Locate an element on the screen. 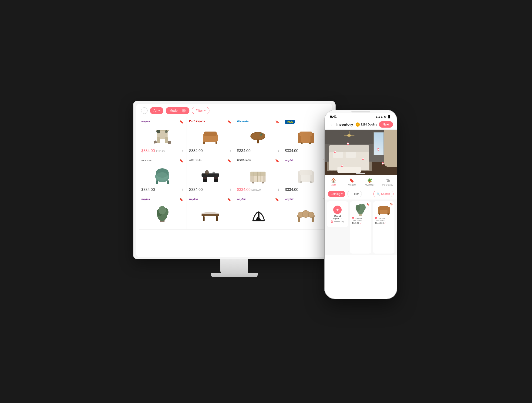 The image size is (532, 403). catalog-button: Catalog ▾ is located at coordinates (337, 194).